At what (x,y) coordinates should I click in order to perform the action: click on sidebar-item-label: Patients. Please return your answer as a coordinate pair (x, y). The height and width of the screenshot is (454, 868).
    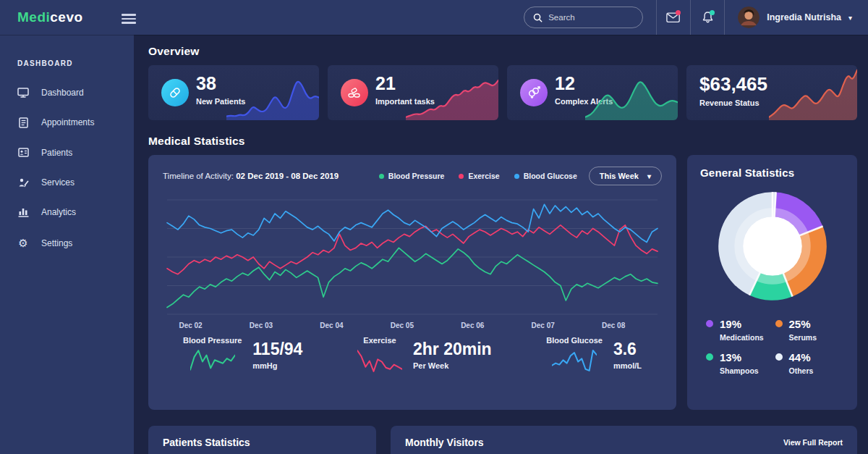
    Looking at the image, I should click on (56, 153).